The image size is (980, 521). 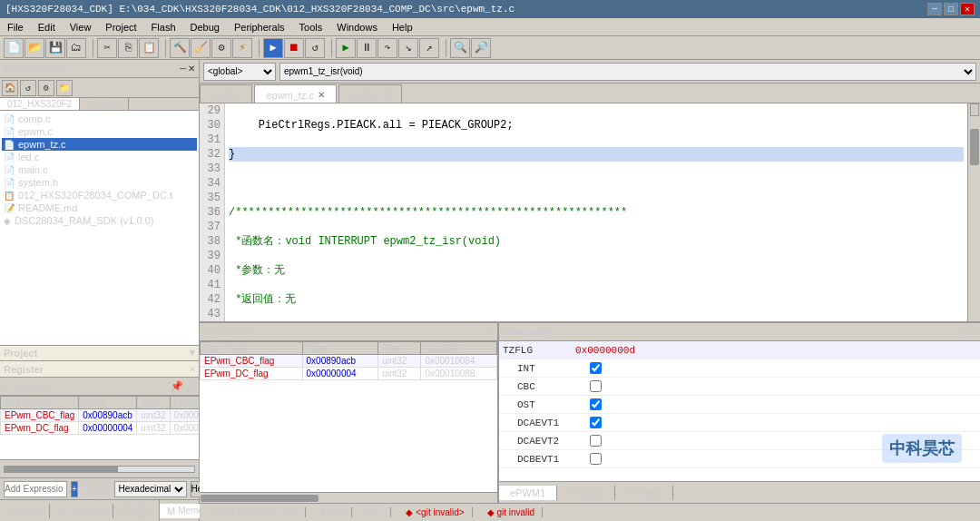 What do you see at coordinates (460, 48) in the screenshot?
I see `search-btn: 🔍` at bounding box center [460, 48].